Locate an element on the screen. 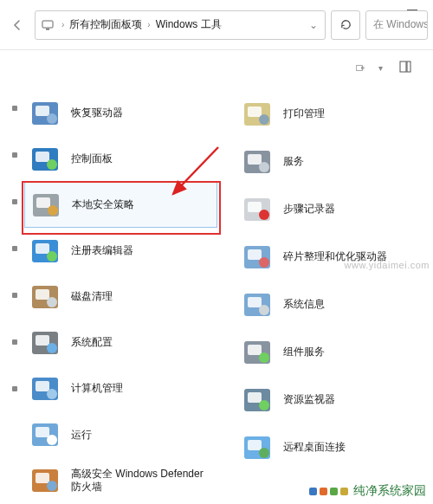  item-control-panel: 控制面板 is located at coordinates (121, 159).